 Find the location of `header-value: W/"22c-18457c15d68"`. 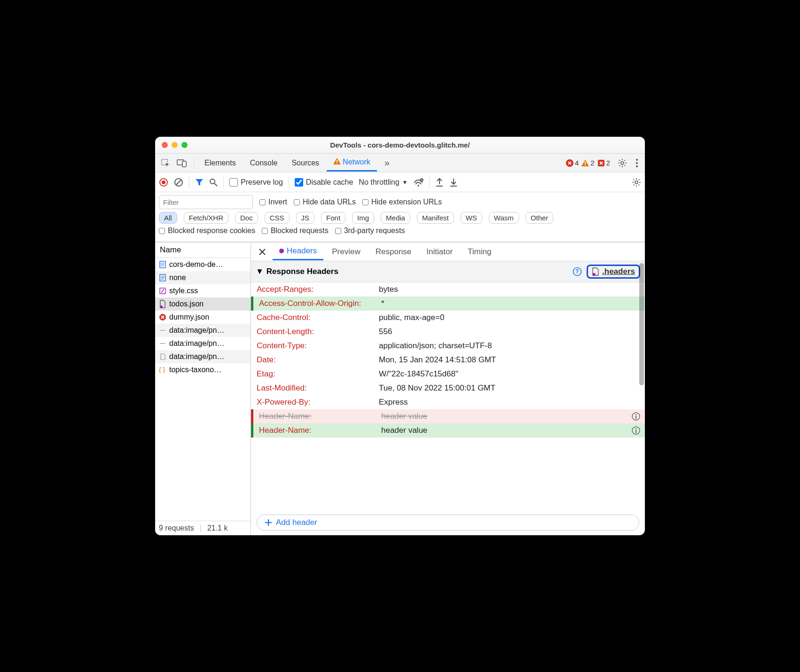

header-value: W/"22c-18457c15d68" is located at coordinates (509, 374).